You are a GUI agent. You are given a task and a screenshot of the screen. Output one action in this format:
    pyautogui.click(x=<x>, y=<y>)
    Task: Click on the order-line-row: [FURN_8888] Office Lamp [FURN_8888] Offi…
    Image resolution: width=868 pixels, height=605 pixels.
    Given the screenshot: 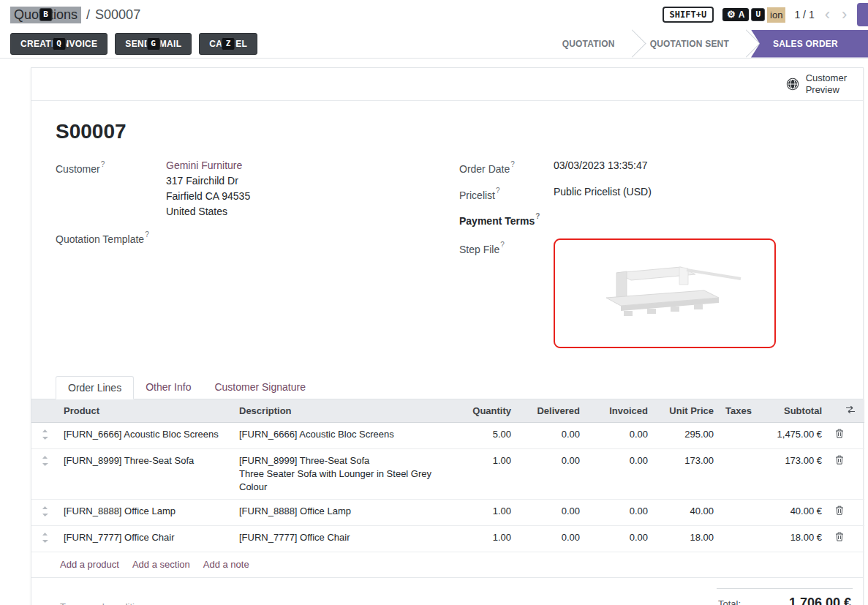 What is the action you would take?
    pyautogui.click(x=448, y=512)
    